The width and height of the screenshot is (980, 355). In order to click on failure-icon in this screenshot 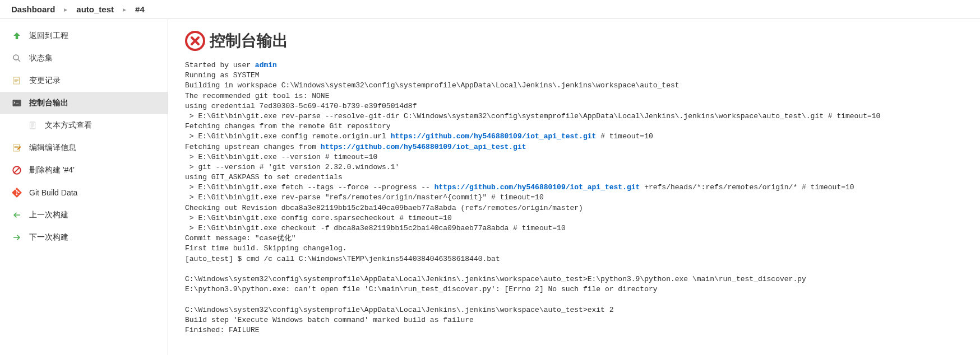, I will do `click(195, 41)`.